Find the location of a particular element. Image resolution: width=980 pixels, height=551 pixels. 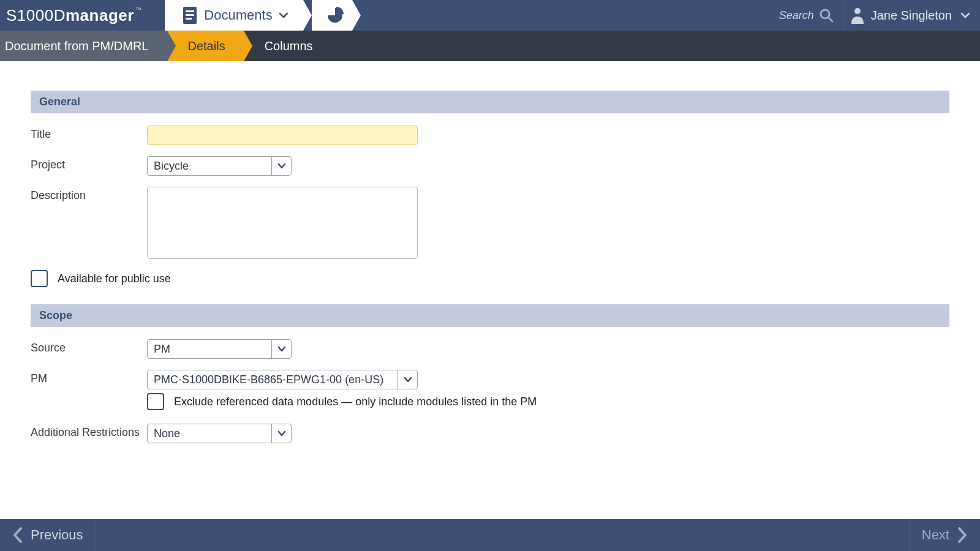

label-pm: PM is located at coordinates (89, 377).